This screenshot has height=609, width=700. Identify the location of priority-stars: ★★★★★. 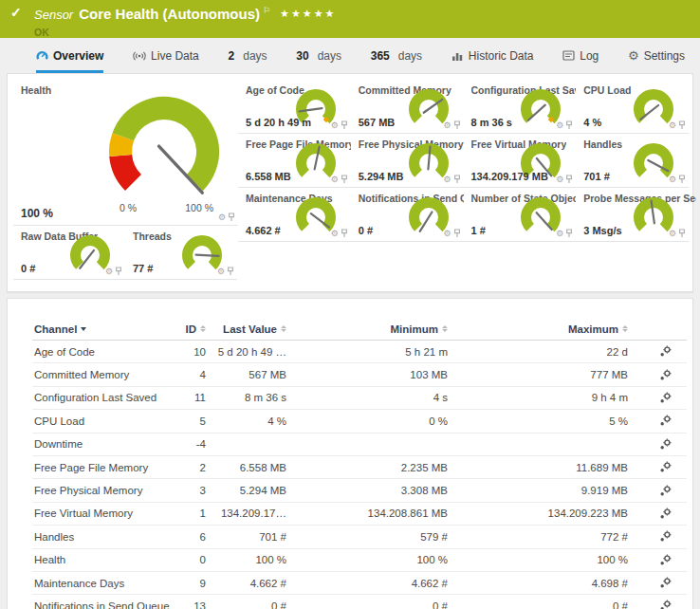
(307, 13).